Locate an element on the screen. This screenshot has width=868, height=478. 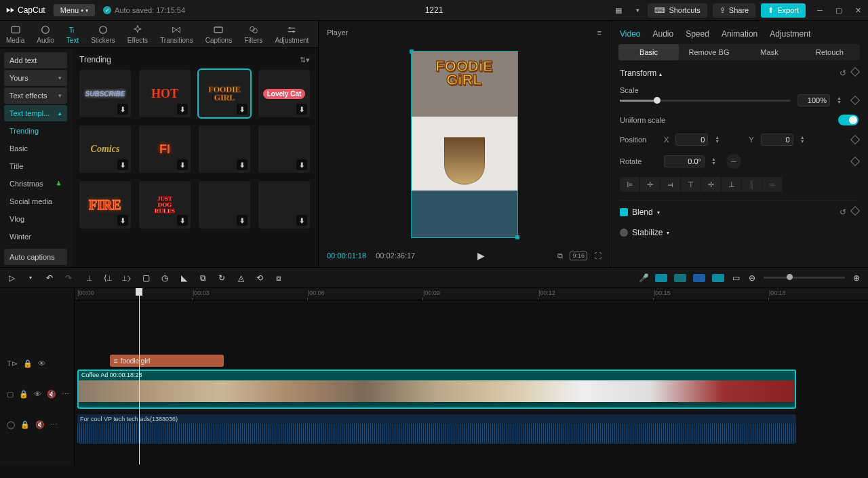
template-blank3: ⬇ is located at coordinates (224, 205).